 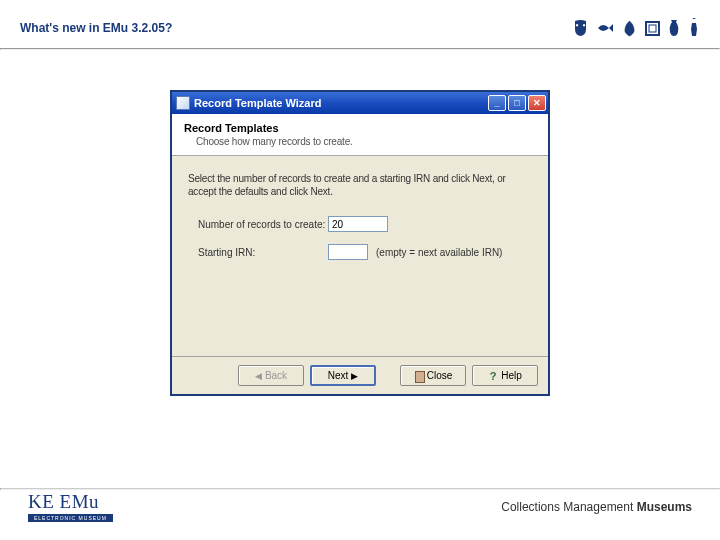 What do you see at coordinates (70, 506) in the screenshot?
I see `footer-logo: KE EMu ELECTRONIC MUSEUM` at bounding box center [70, 506].